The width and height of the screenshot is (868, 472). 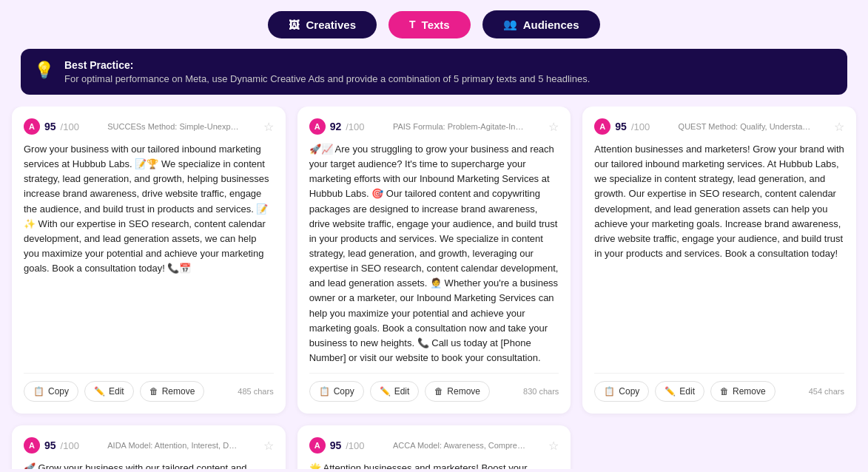 What do you see at coordinates (149, 447) in the screenshot?
I see `text-card-3: A 95 /100 AIDA Model: Attention, Interes…` at bounding box center [149, 447].